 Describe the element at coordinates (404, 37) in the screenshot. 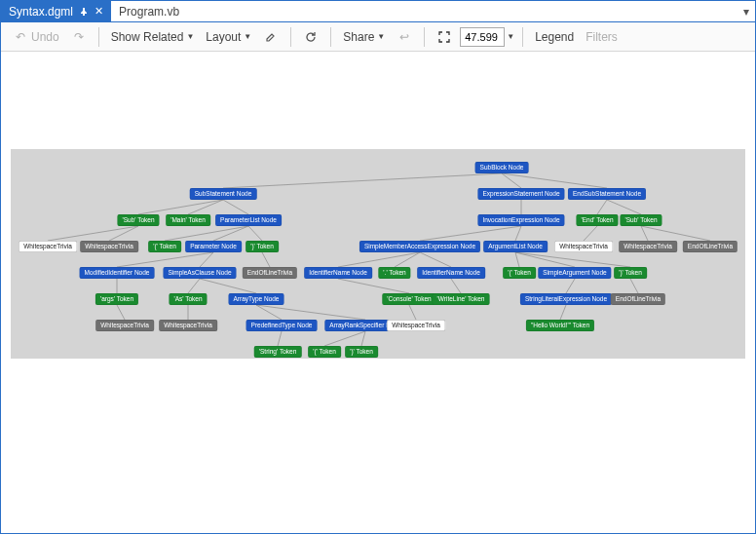

I see `back-button: ↩` at that location.